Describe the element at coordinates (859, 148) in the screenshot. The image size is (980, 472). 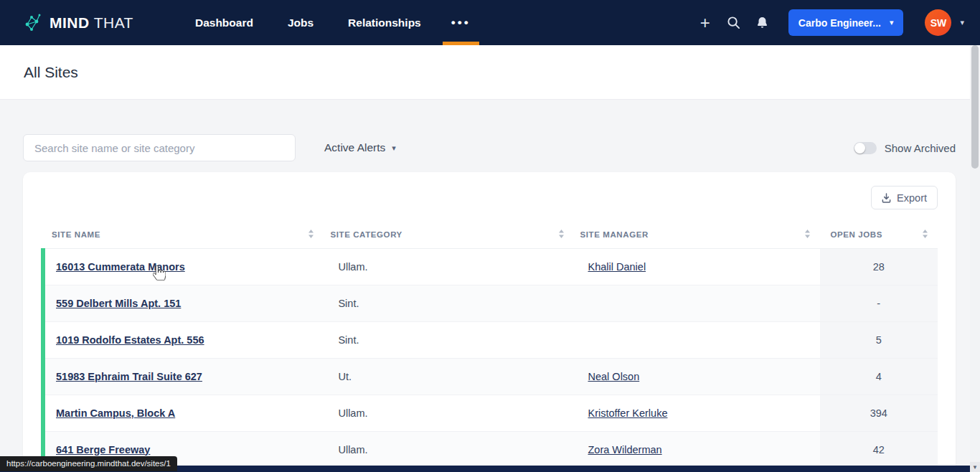
I see `toggle-knob` at that location.